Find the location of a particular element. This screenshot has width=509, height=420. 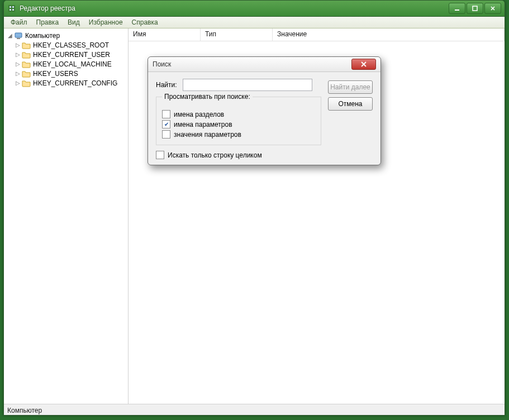

statusbar: Компьютер is located at coordinates (254, 410).